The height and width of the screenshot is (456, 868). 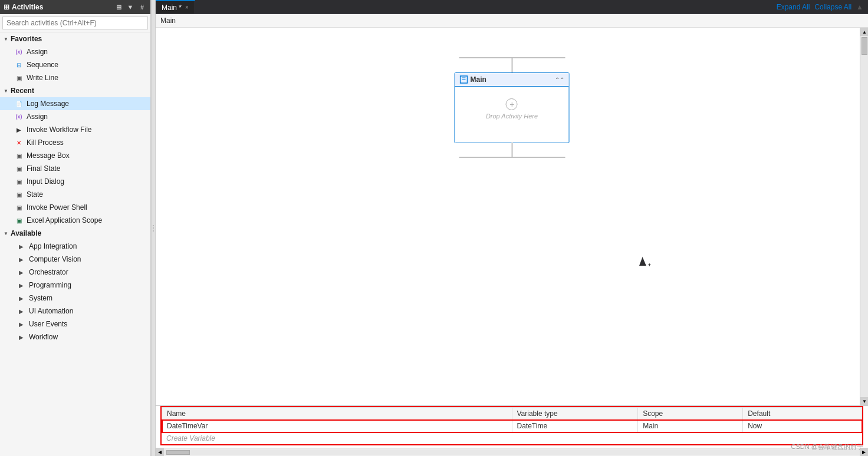 What do you see at coordinates (75, 23) in the screenshot?
I see `search-input` at bounding box center [75, 23].